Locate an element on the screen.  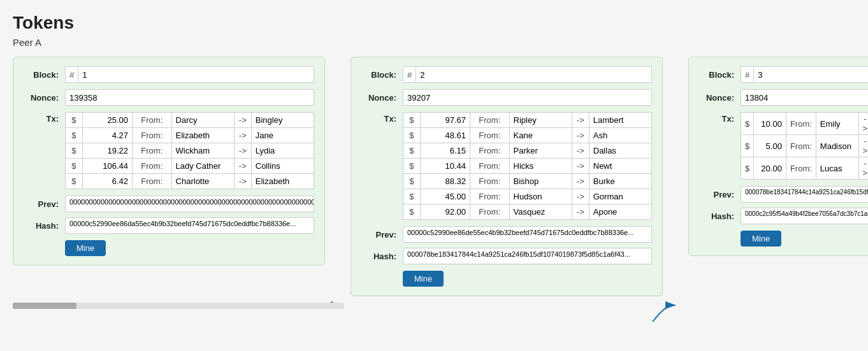
nonce-row-1: Nonce: is located at coordinates (169, 97).